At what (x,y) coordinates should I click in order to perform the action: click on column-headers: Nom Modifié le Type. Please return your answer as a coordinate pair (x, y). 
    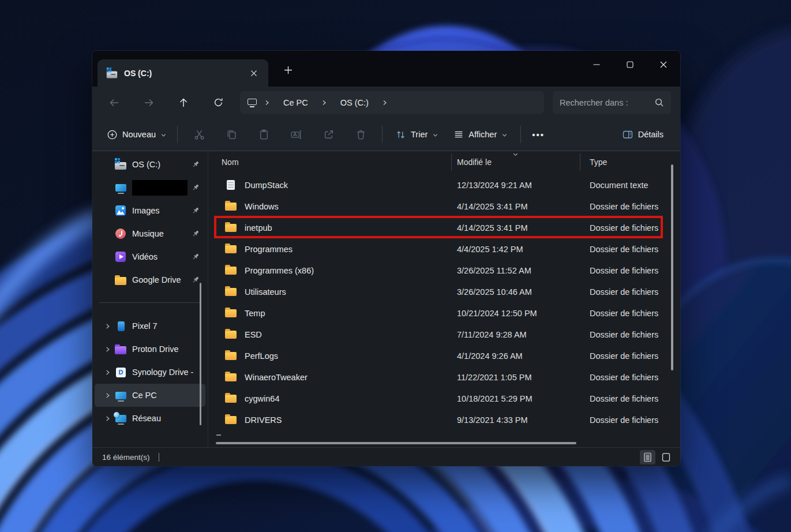
    Looking at the image, I should click on (444, 162).